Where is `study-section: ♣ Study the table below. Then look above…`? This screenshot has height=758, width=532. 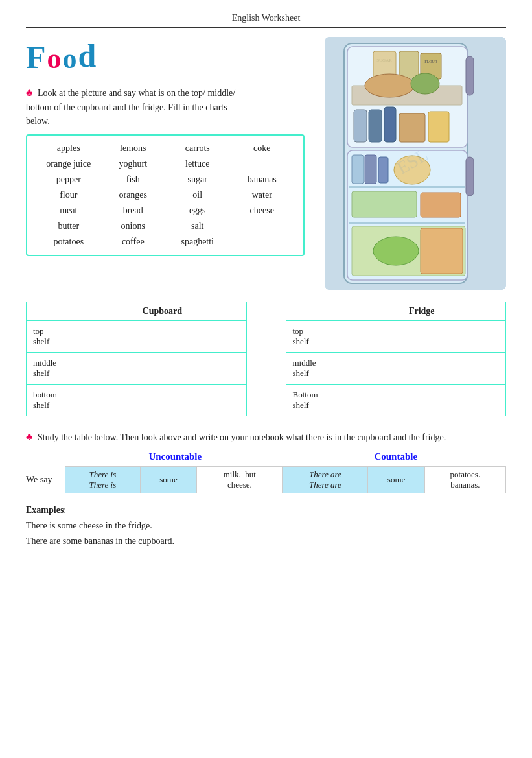
study-section: ♣ Study the table below. Then look above… is located at coordinates (266, 462).